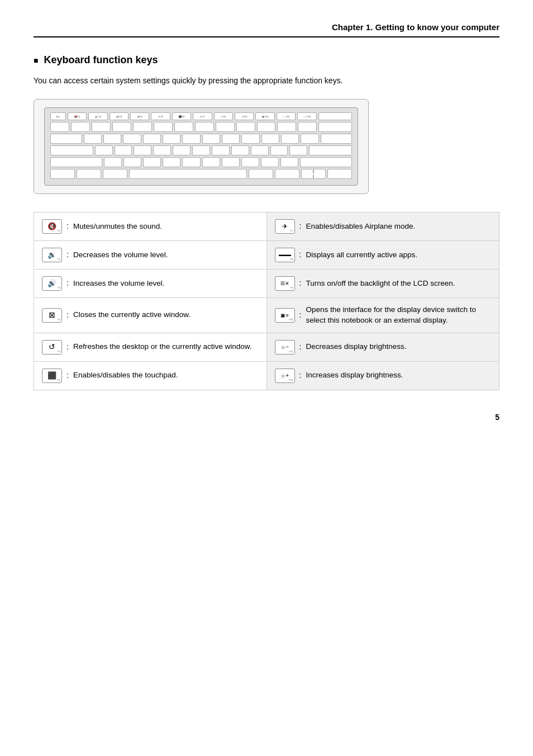 The width and height of the screenshot is (533, 756). What do you see at coordinates (123, 150) in the screenshot?
I see `key-s` at bounding box center [123, 150].